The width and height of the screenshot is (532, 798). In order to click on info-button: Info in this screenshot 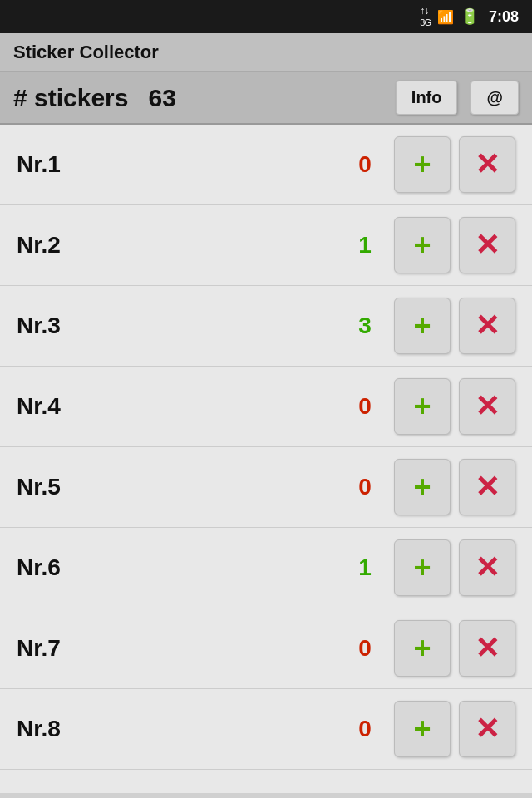, I will do `click(427, 98)`.